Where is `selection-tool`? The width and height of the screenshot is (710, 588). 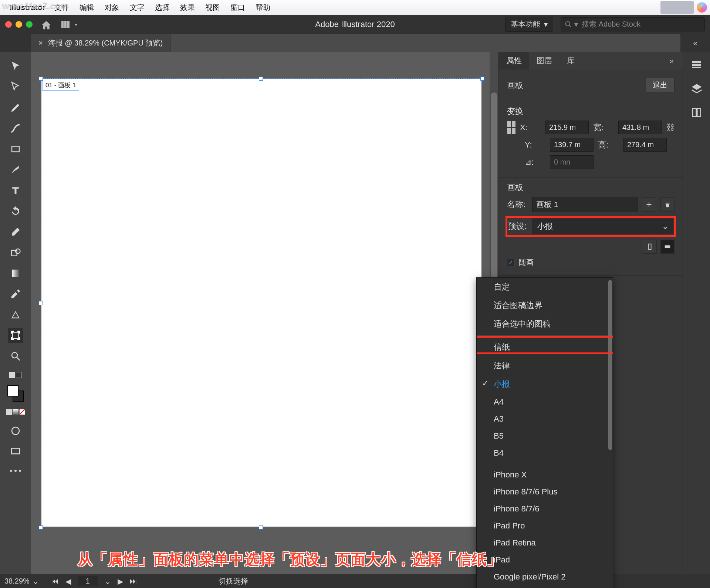
selection-tool is located at coordinates (16, 66).